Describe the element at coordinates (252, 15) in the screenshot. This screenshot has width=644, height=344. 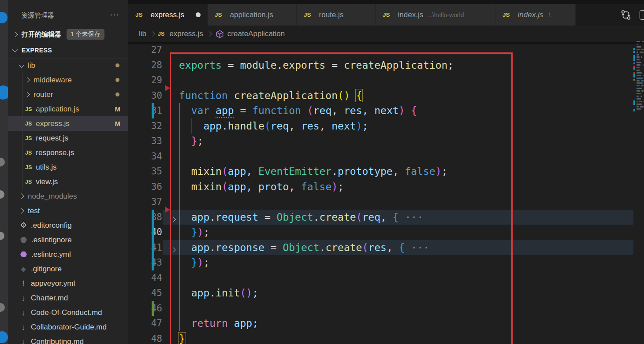
I see `tab-application-js: JSapplication.js` at that location.